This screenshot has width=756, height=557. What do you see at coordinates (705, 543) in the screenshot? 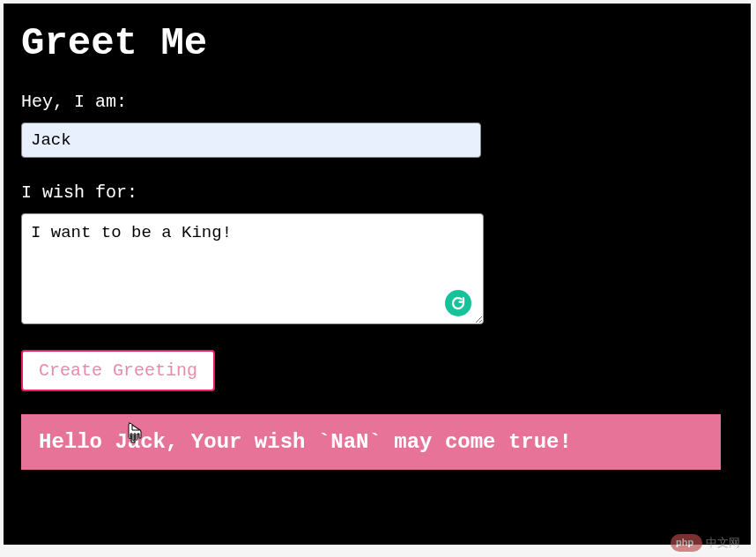
I see `watermark: 中文网` at bounding box center [705, 543].